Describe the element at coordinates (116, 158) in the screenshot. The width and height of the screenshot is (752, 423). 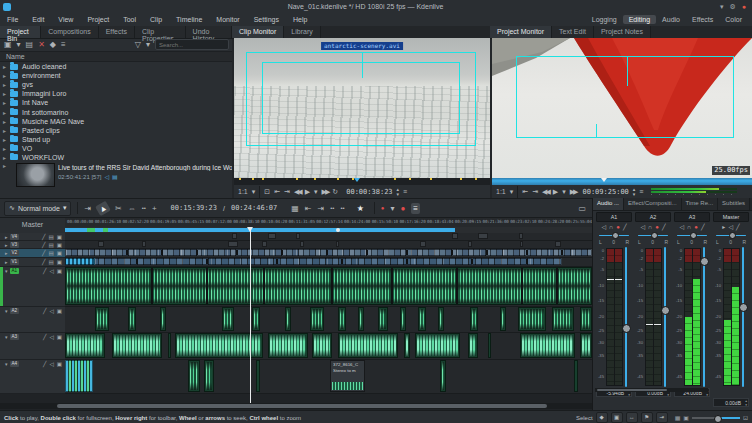
I see `bin-folder-row: ▸WORKFLOW` at that location.